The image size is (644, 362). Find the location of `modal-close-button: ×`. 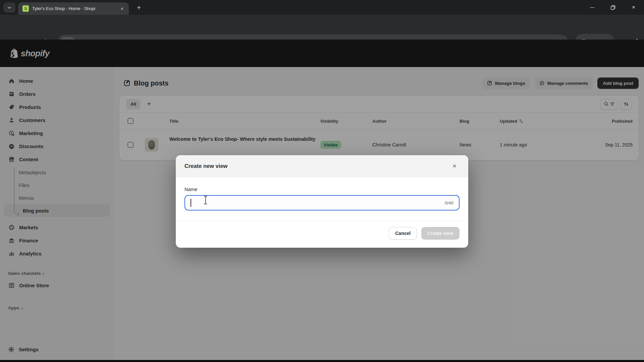

modal-close-button: × is located at coordinates (454, 166).